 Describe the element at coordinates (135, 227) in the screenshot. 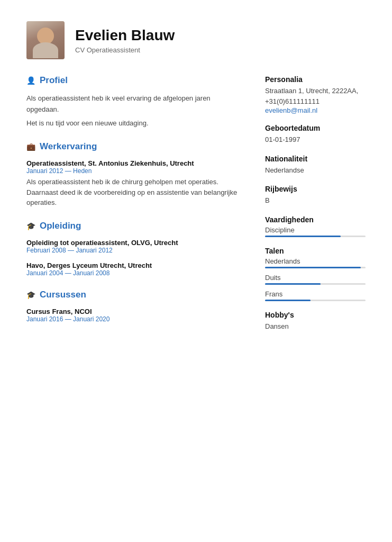

I see `opleiding-title: 🎓 Opleiding` at that location.